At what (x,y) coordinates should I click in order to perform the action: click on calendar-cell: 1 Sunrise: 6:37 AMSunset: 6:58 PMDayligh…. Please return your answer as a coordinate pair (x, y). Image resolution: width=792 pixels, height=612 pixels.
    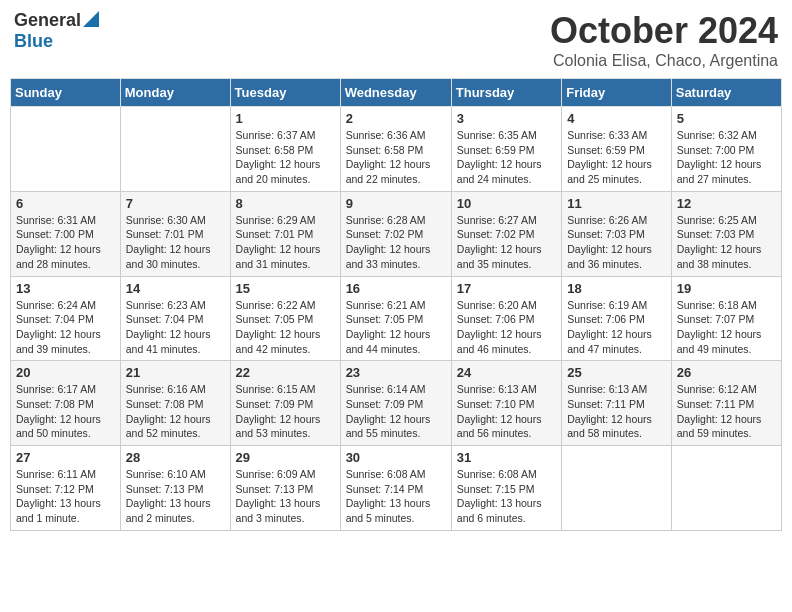
    Looking at the image, I should click on (285, 150).